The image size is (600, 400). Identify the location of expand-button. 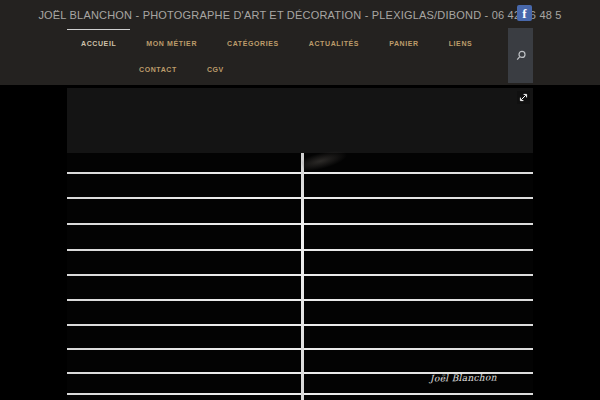
(524, 98).